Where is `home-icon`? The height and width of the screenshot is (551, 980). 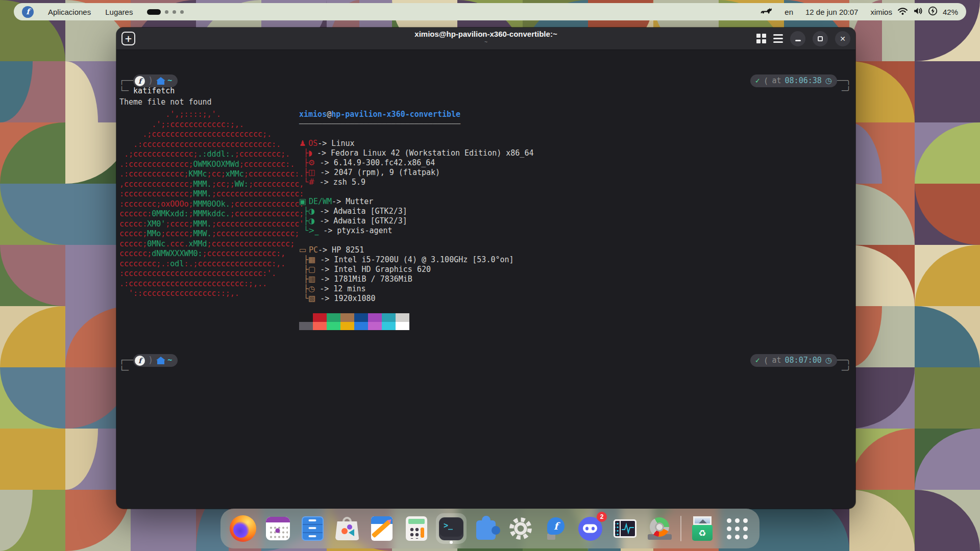
home-icon is located at coordinates (161, 83).